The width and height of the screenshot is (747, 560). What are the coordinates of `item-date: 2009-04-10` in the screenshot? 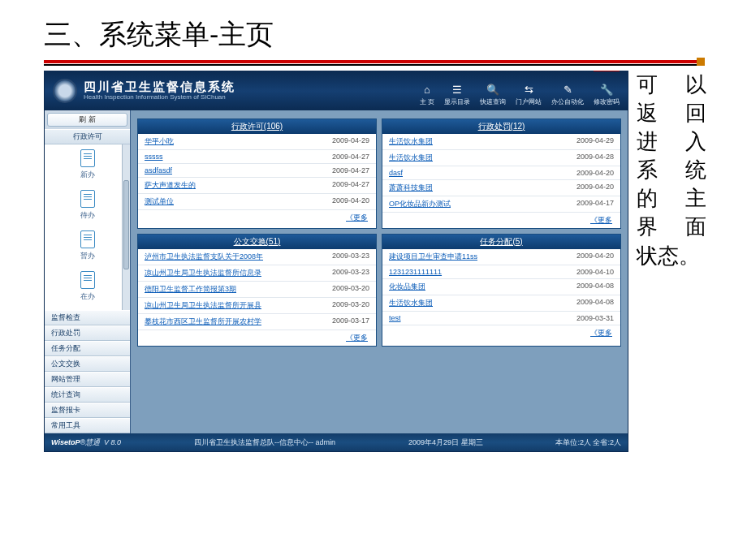 It's located at (595, 272).